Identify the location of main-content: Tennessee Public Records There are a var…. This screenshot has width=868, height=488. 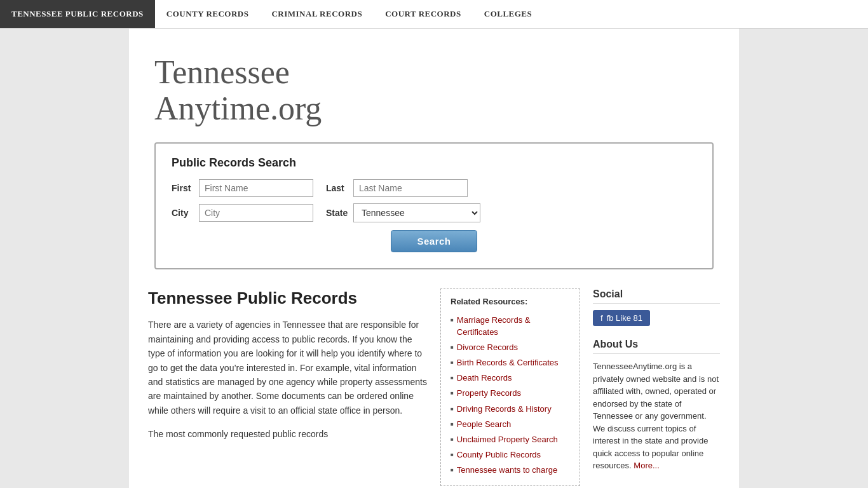
(288, 388).